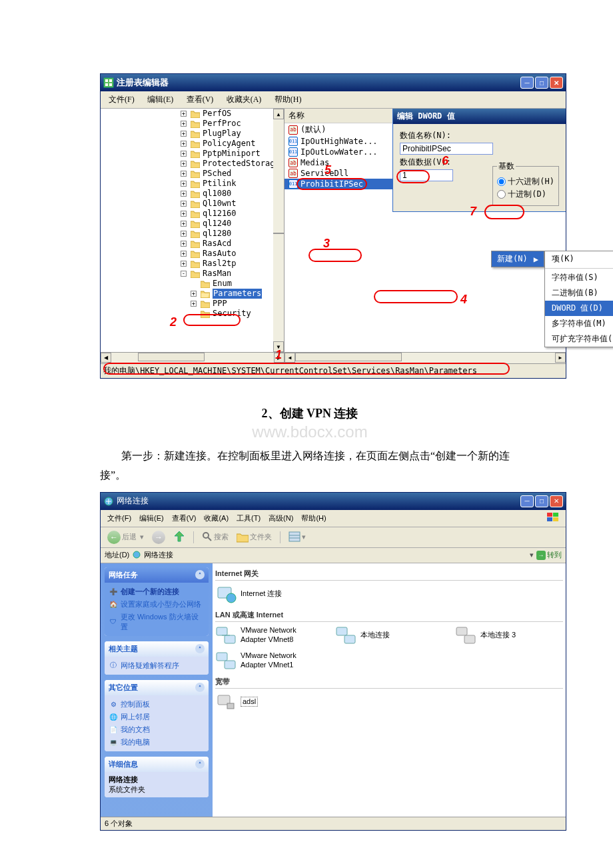 This screenshot has height=868, width=613. Describe the element at coordinates (579, 293) in the screenshot. I see `submenu-item-binary: 二进制值(B)` at that location.